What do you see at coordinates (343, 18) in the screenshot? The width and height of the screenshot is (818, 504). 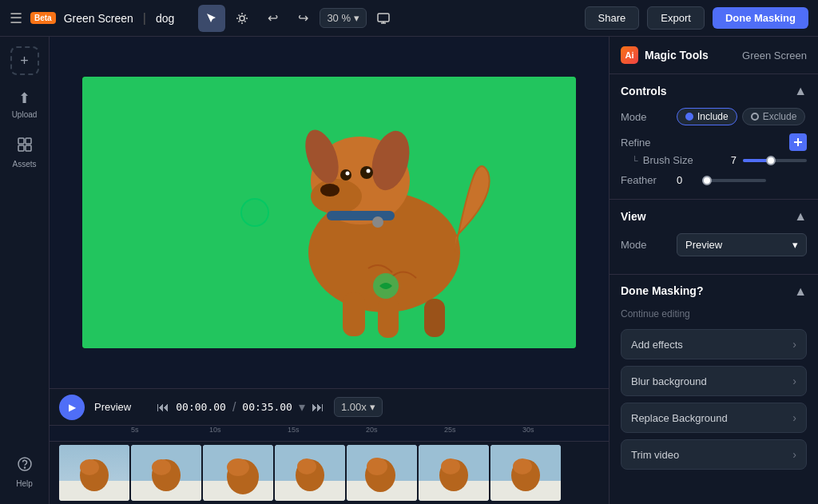 I see `zoom-control: 30 % ▾` at bounding box center [343, 18].